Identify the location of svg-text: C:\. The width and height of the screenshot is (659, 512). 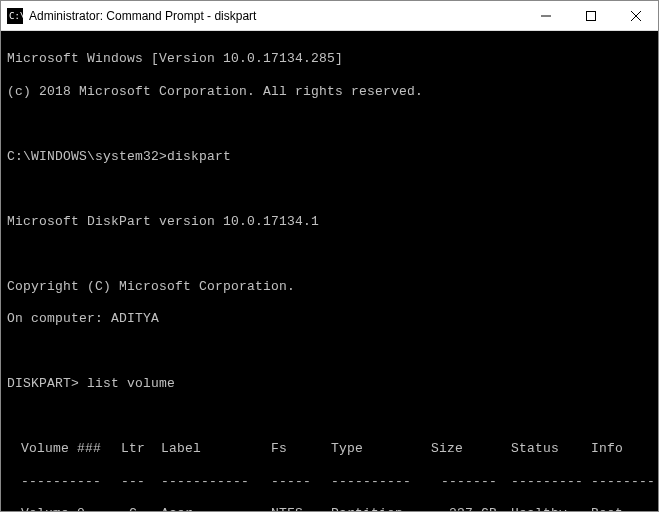
(16, 16).